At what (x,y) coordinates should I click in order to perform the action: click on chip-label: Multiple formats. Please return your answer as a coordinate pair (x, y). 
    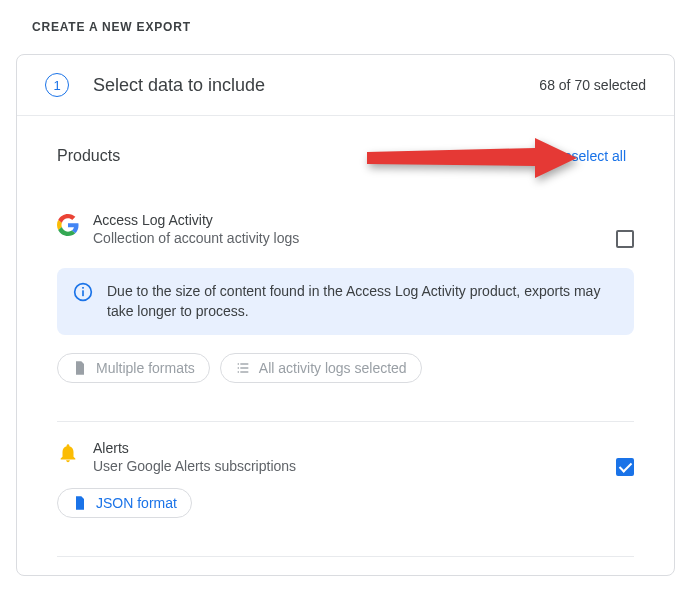
    Looking at the image, I should click on (146, 368).